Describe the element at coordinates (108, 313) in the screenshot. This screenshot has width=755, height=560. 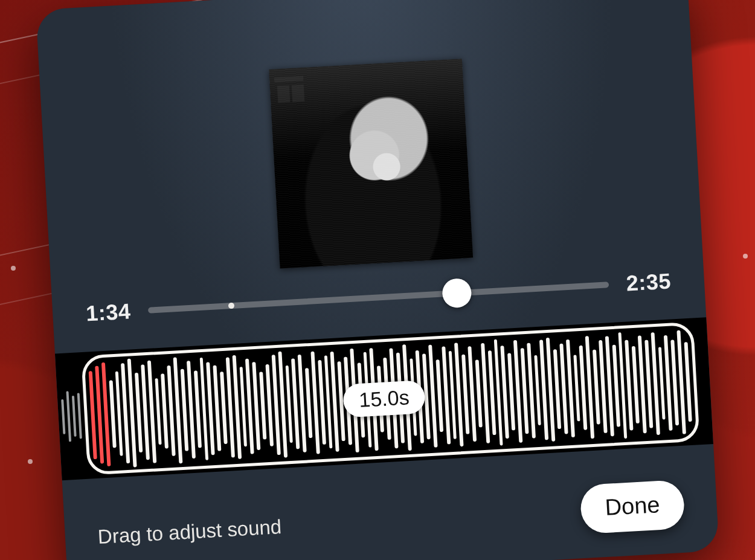
I see `current-time: 1:34` at that location.